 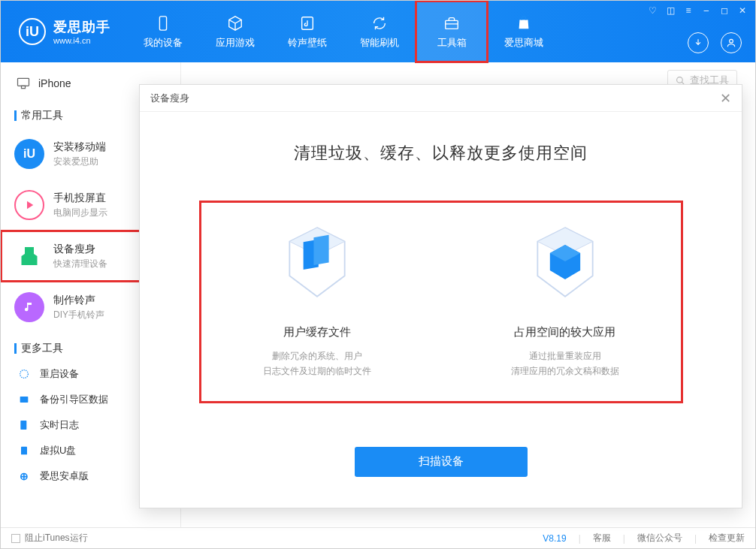 What do you see at coordinates (80, 264) in the screenshot?
I see `tool-desc: 快速清理设备` at bounding box center [80, 264].